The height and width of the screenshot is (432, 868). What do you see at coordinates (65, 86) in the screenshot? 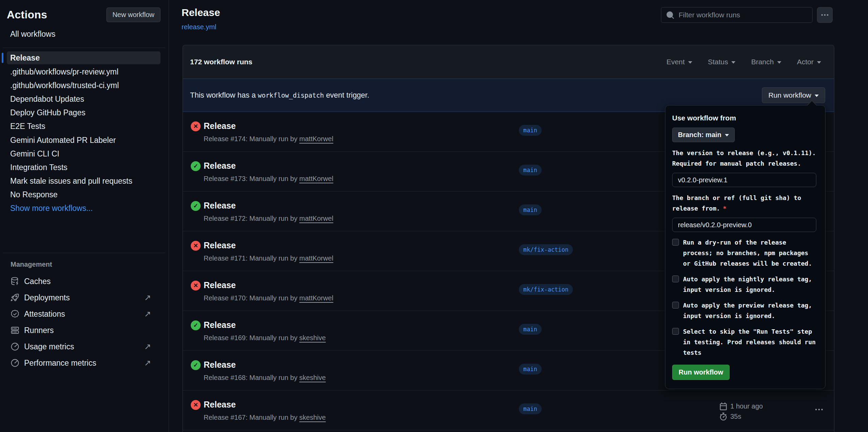
I see `workflow-item-label: .github/workflows/trusted-ci.yml` at bounding box center [65, 86].